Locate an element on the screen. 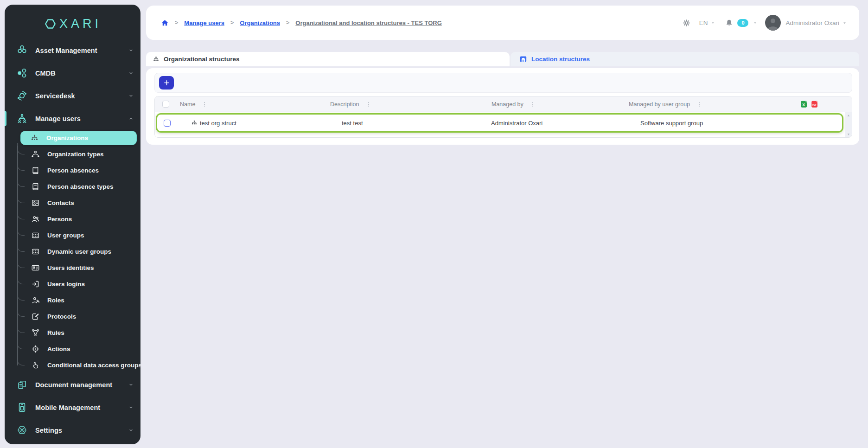 The image size is (868, 448). export-excel-icon: X is located at coordinates (804, 104).